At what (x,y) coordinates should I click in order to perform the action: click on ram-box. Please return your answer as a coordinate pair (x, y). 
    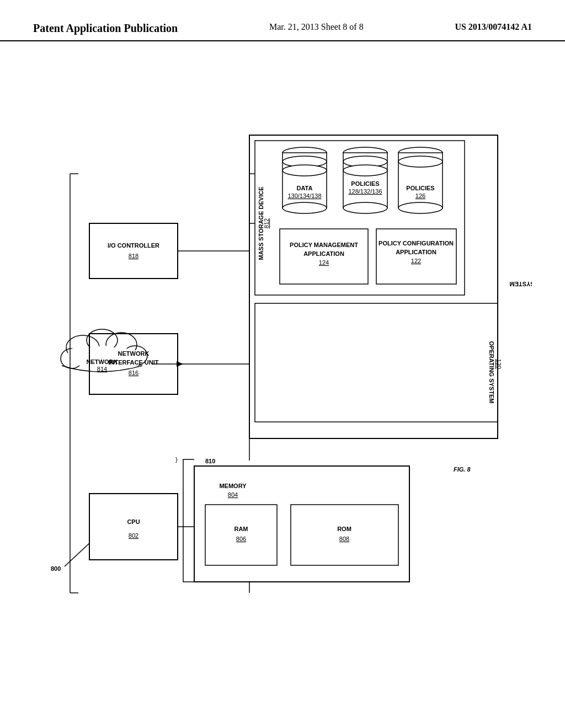
    Looking at the image, I should click on (241, 535).